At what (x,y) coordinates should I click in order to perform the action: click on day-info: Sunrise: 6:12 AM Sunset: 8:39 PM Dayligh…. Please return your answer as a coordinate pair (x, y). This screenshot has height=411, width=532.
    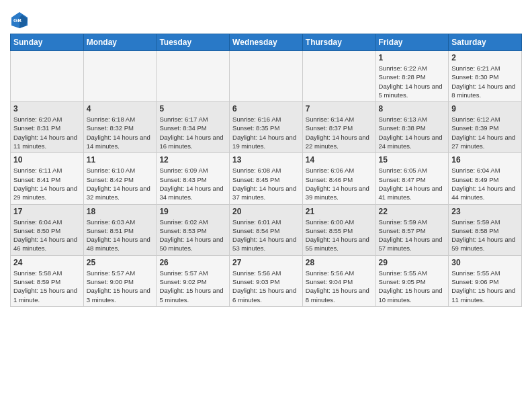
    Looking at the image, I should click on (485, 133).